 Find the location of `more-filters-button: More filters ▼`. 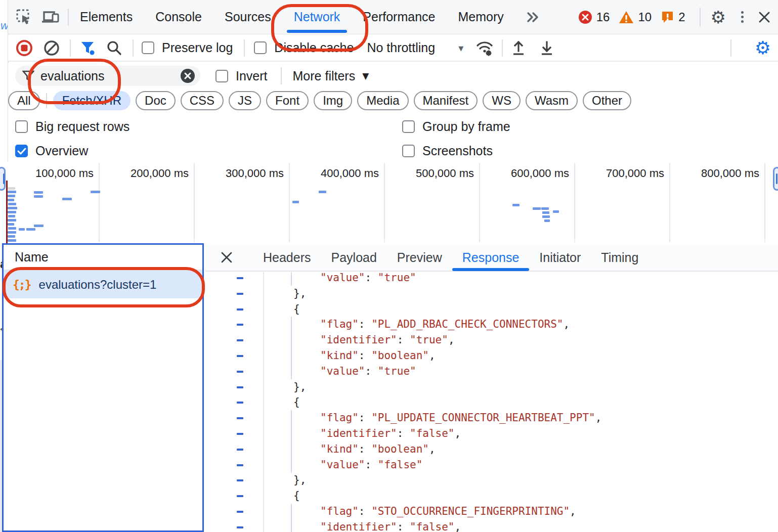

more-filters-button: More filters ▼ is located at coordinates (331, 76).